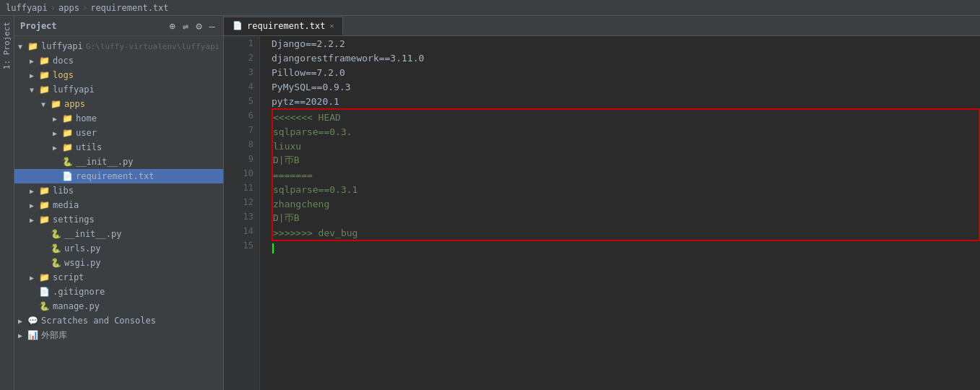 This screenshot has width=980, height=390. Describe the element at coordinates (625, 146) in the screenshot. I see `code-line-8: liuxu` at that location.